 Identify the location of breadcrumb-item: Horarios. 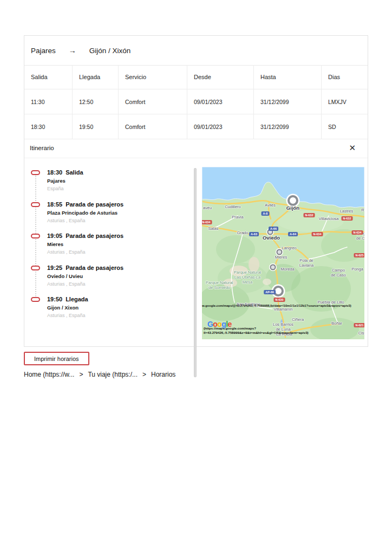
(164, 375).